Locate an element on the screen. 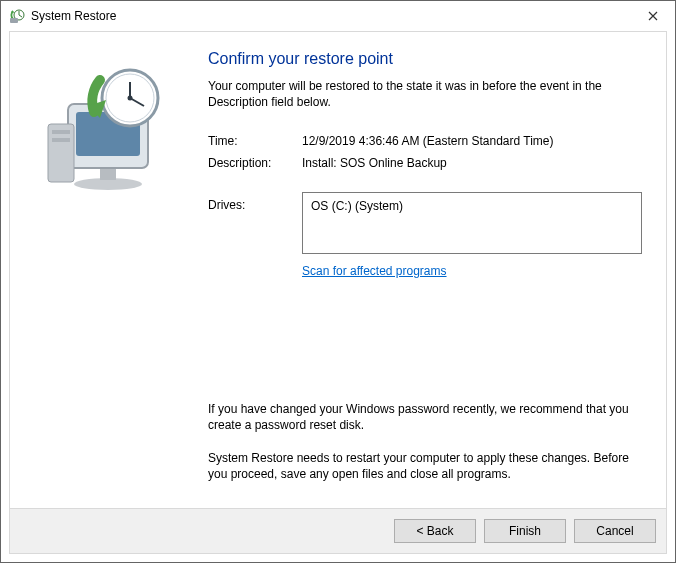 This screenshot has width=680, height=567. time-label: Time: is located at coordinates (255, 141).